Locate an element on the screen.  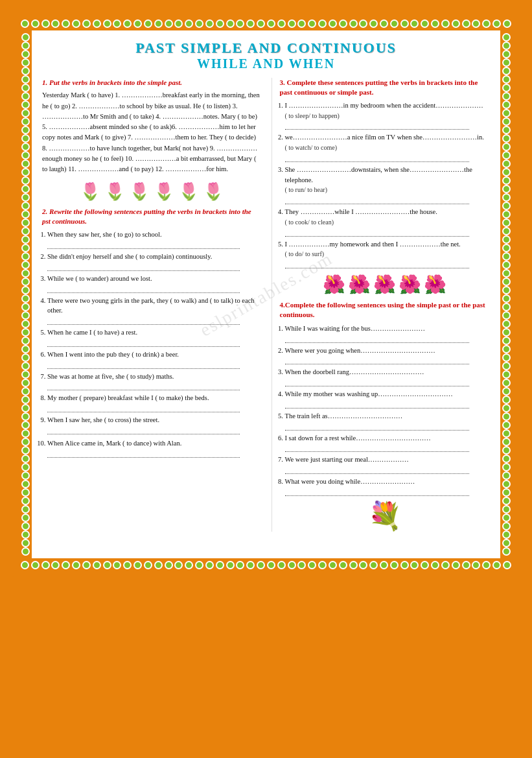
list-item: While we ( to wander) around we lost. is located at coordinates (154, 283).